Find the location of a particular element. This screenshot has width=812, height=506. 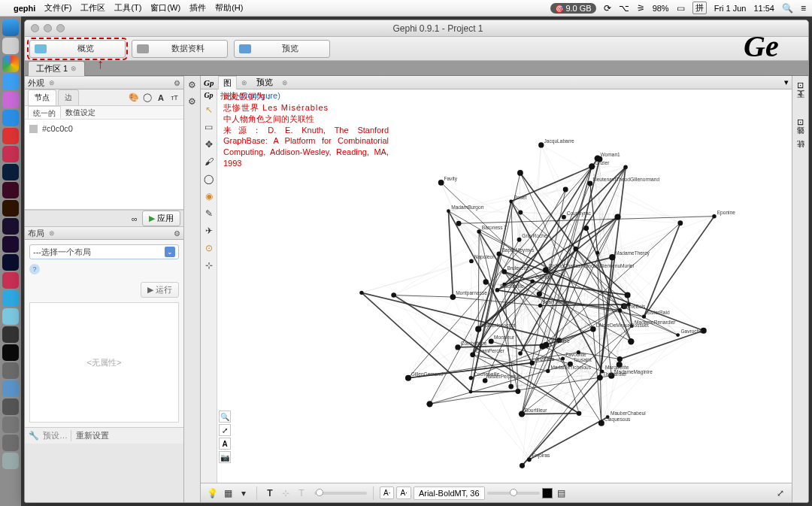

dock-ai-icon is located at coordinates (11, 208).